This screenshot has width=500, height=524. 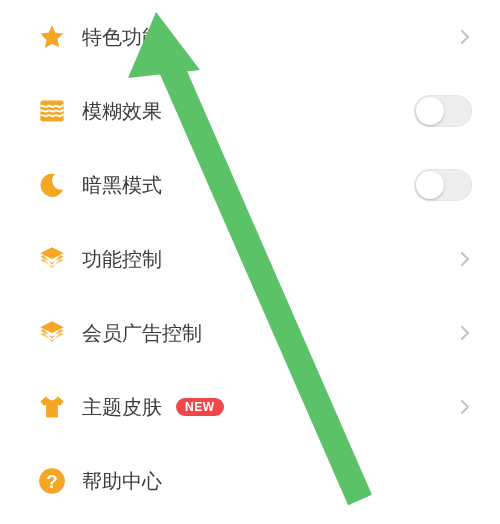 What do you see at coordinates (122, 408) in the screenshot?
I see `item-label: 主题皮肤` at bounding box center [122, 408].